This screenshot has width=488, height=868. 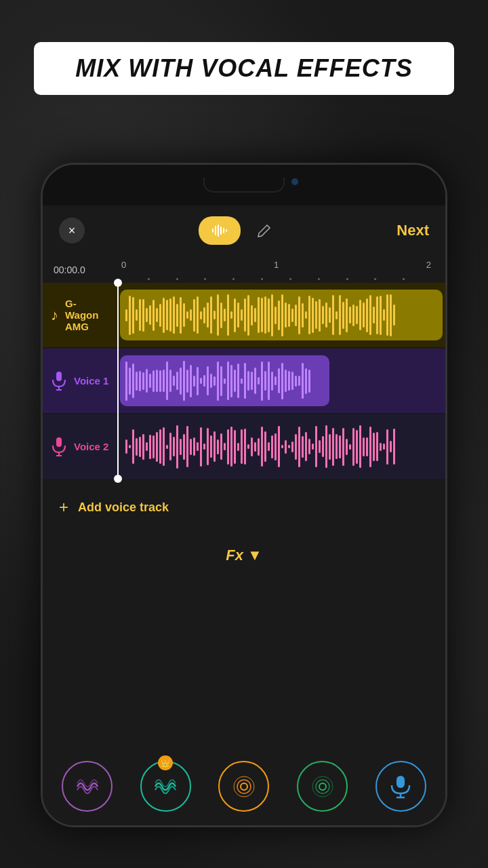 I want to click on waveform-voice1, so click(x=225, y=381).